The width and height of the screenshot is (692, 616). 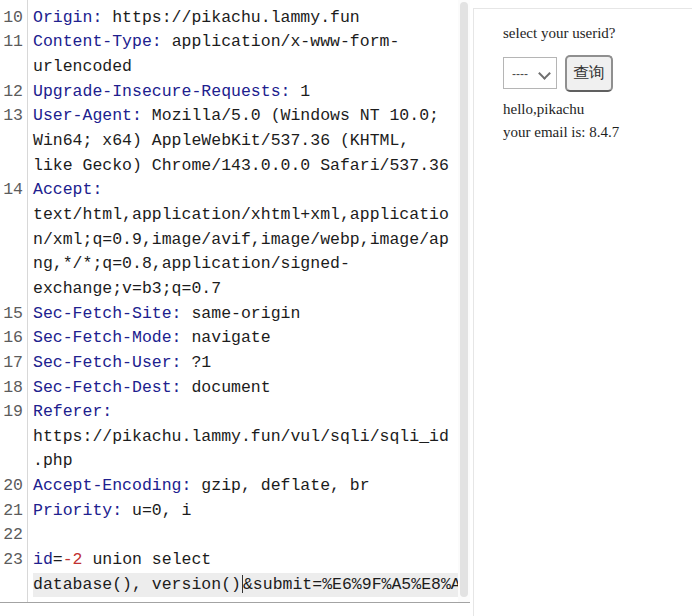 I want to click on line-number: 16, so click(x=14, y=338).